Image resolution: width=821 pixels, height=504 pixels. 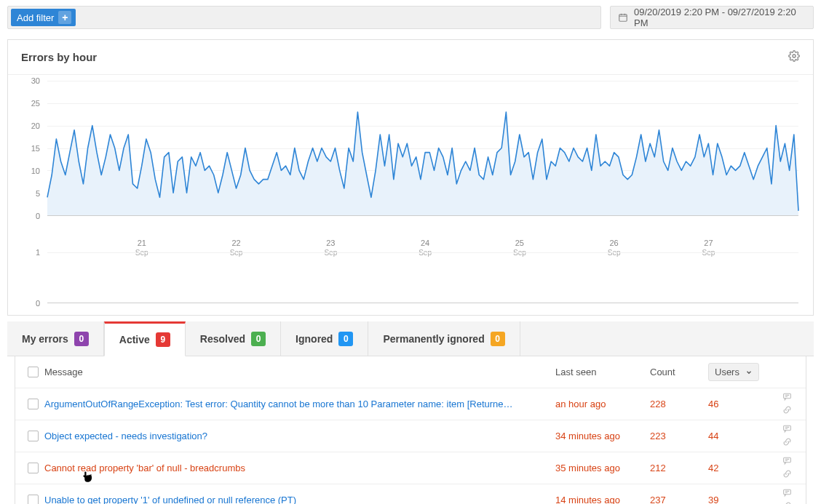 I want to click on column-count: Count, so click(x=679, y=372).